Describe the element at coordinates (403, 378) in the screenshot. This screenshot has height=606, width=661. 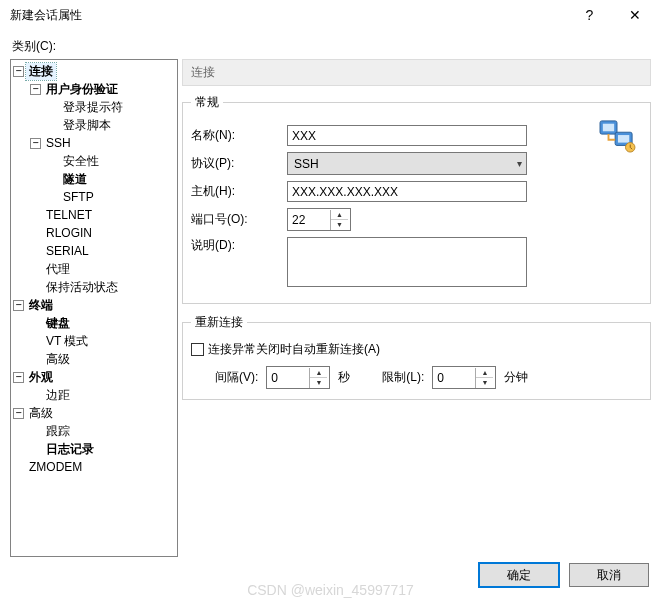
I see `limit-label: 限制(L):` at that location.